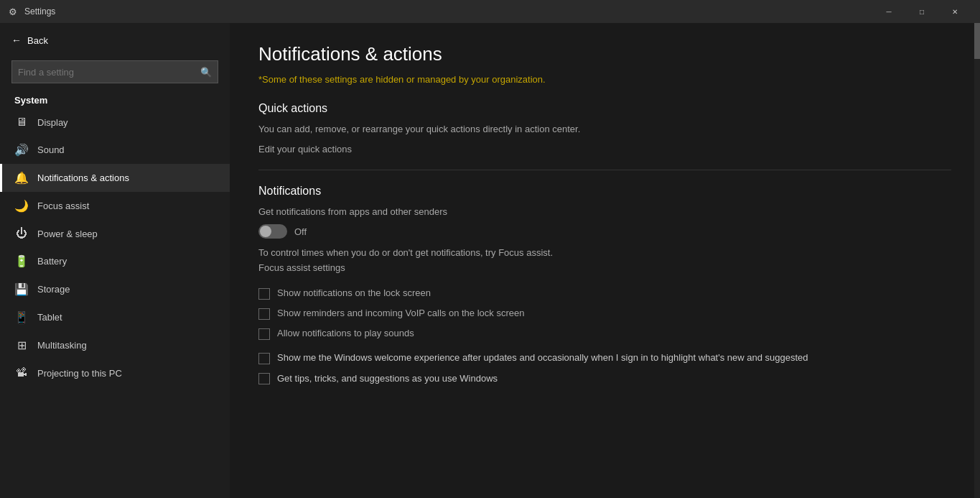 The width and height of the screenshot is (980, 498). Describe the element at coordinates (115, 99) in the screenshot. I see `system-label: System` at that location.